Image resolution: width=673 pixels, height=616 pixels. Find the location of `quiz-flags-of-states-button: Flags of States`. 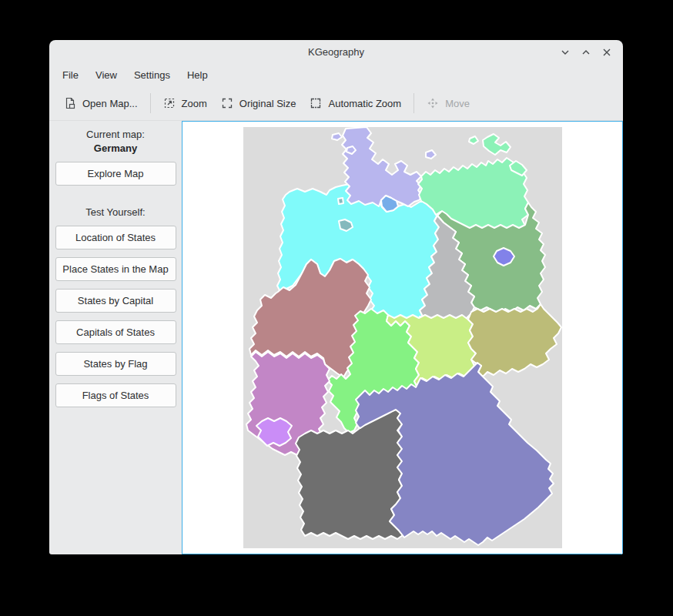

quiz-flags-of-states-button: Flags of States is located at coordinates (116, 396).